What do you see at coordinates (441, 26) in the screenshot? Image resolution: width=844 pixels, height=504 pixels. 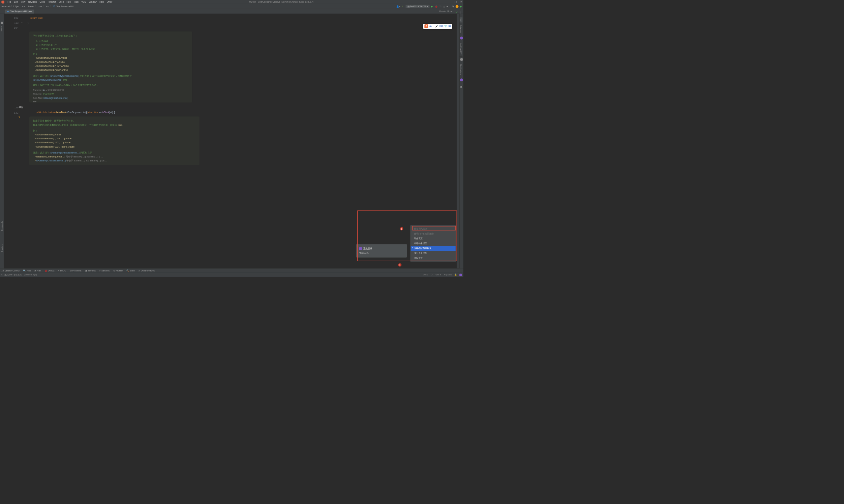 I see `keyboard-icon: ⌨` at bounding box center [441, 26].